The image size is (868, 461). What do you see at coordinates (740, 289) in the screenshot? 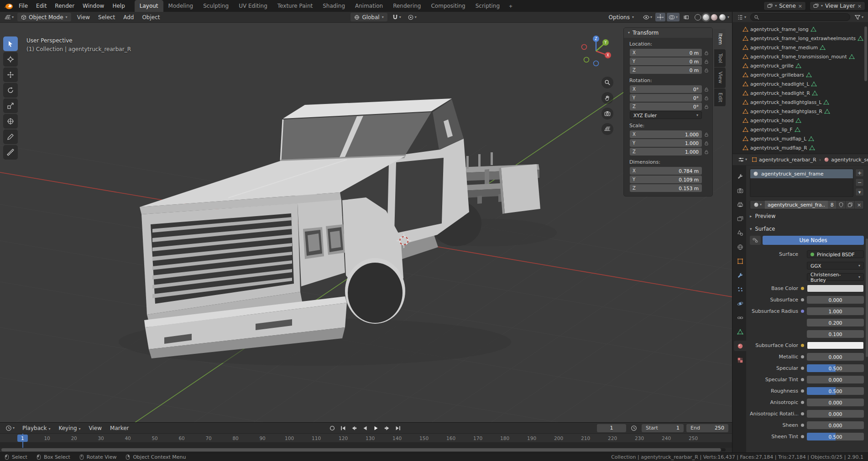
I see `properties-tab-particles` at bounding box center [740, 289].